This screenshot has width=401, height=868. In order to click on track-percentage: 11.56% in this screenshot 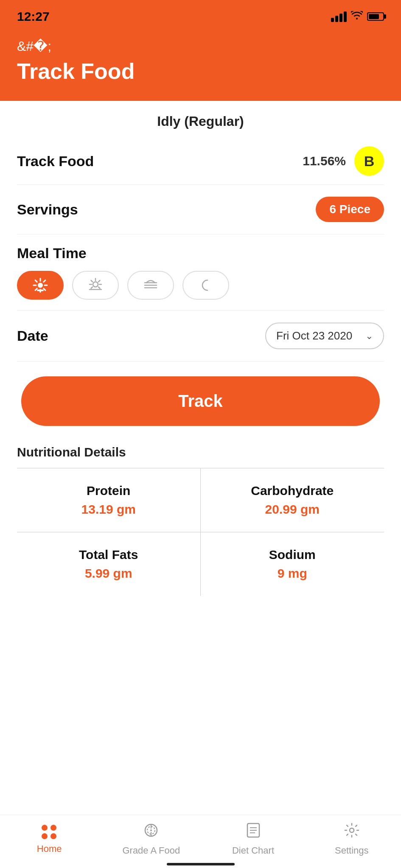, I will do `click(324, 161)`.